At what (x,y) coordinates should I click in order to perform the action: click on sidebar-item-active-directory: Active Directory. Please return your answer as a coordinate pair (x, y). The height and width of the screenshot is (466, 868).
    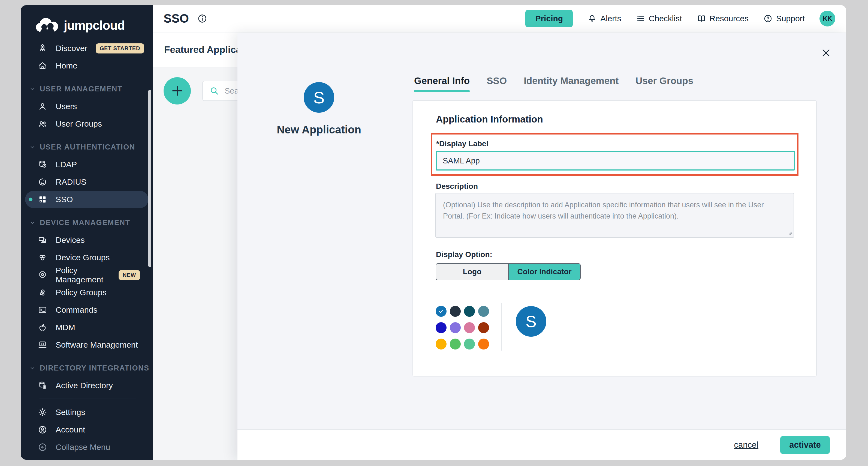
    Looking at the image, I should click on (87, 385).